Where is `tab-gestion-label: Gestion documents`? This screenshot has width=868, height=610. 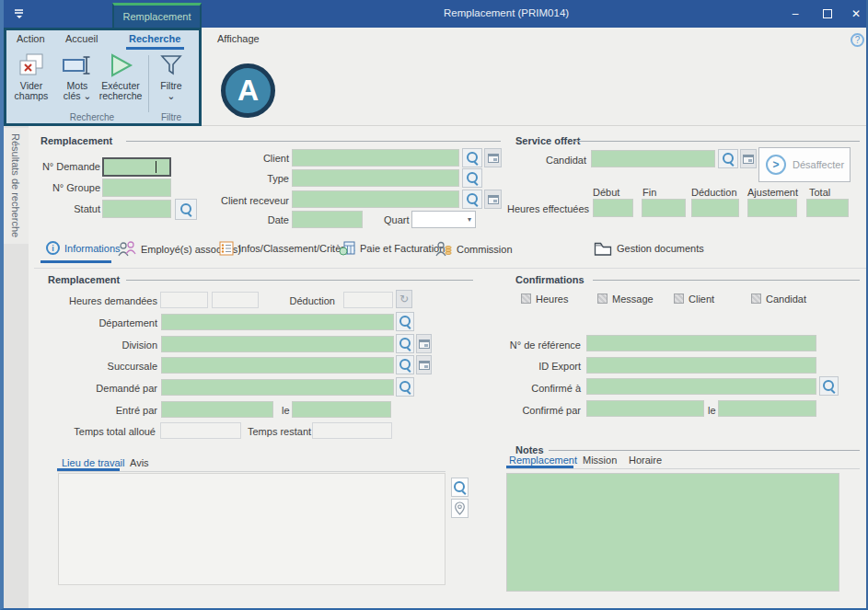
tab-gestion-label: Gestion documents is located at coordinates (661, 248).